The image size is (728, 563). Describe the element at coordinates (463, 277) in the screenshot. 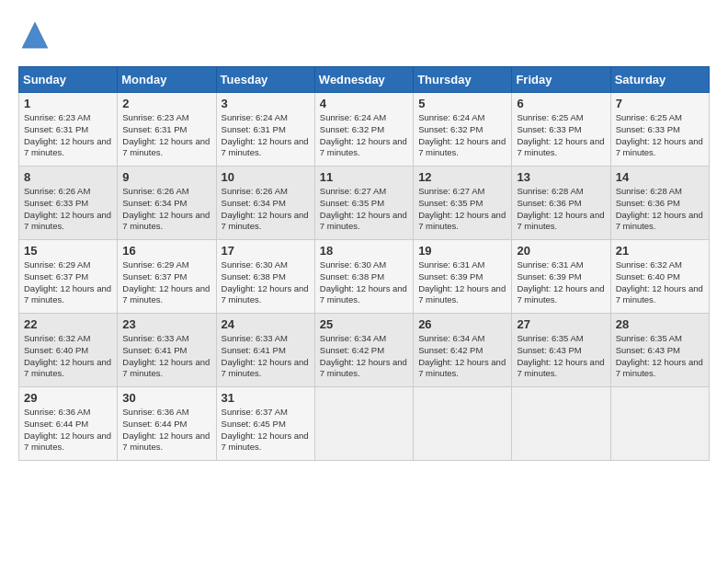

I see `calendar-cell: 19Sunrise: 6:31 AMSunset: 6:39 PMDayligh…` at that location.